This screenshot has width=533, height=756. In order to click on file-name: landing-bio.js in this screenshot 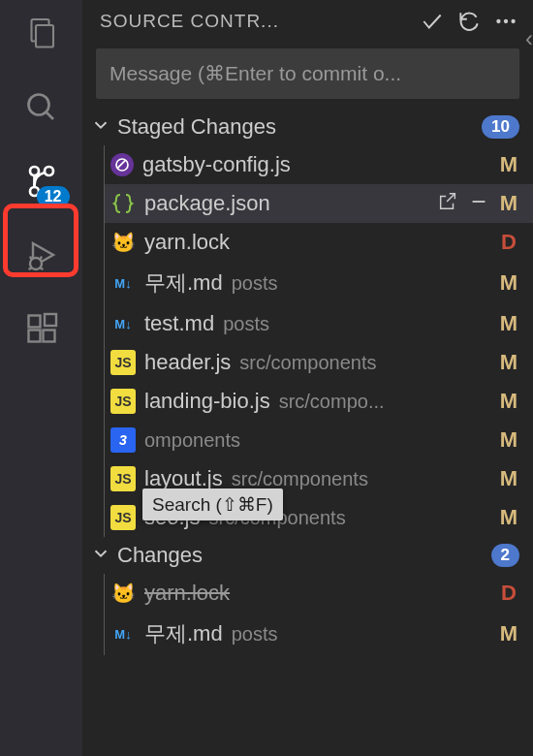, I will do `click(207, 401)`.